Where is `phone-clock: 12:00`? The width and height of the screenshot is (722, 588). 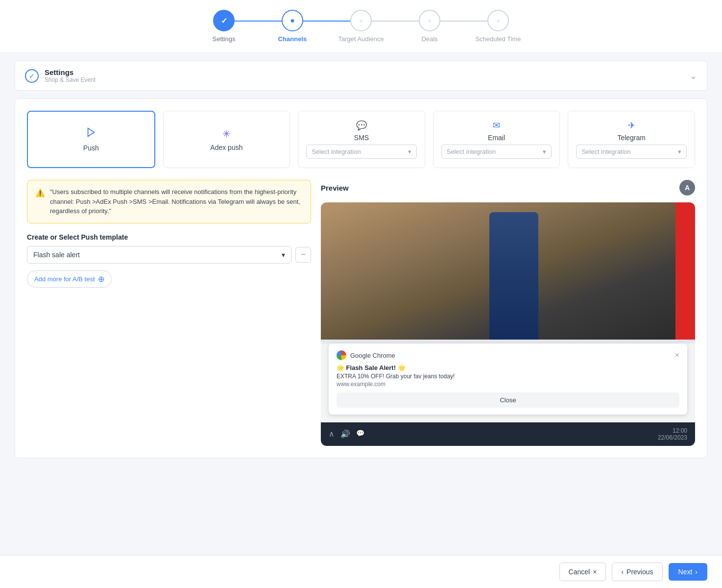 phone-clock: 12:00 is located at coordinates (673, 431).